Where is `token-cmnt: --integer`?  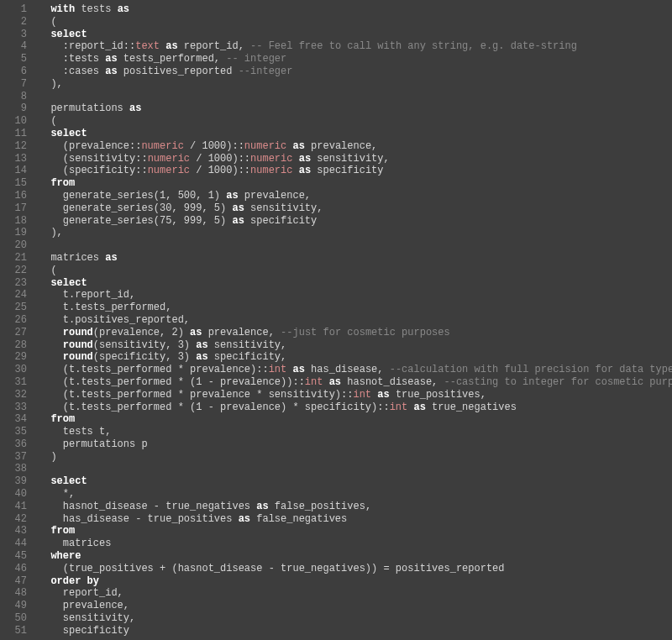
token-cmnt: --integer is located at coordinates (265, 71).